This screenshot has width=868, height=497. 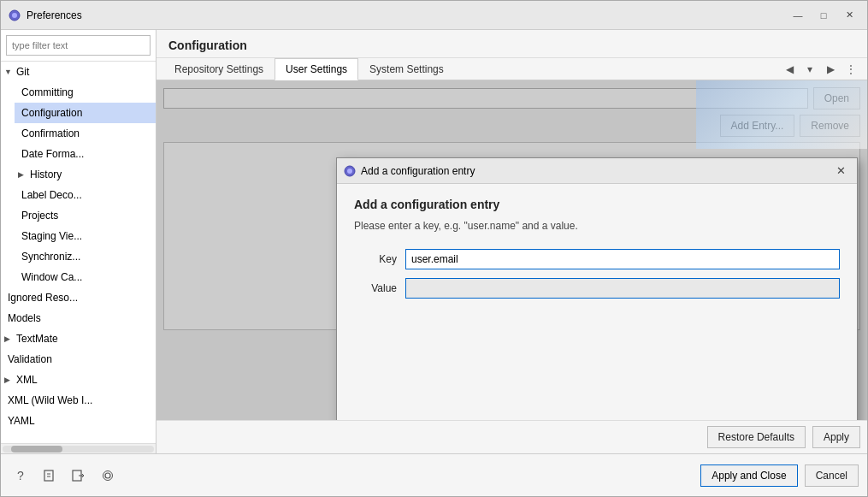 I want to click on key-label: Key, so click(x=375, y=259).